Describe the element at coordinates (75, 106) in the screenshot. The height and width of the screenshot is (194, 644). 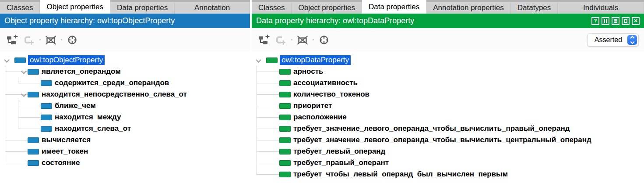
I see `tree-item-label: ближе_чем` at that location.